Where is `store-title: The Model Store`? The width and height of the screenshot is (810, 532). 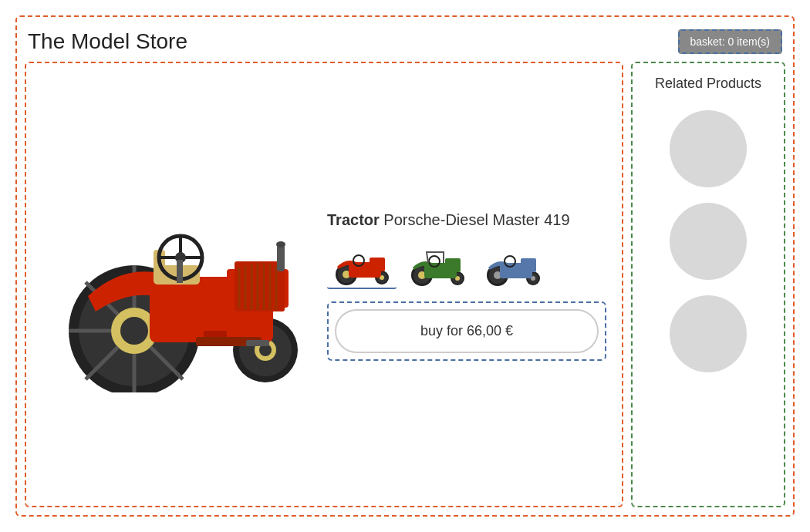 store-title: The Model Store is located at coordinates (108, 42).